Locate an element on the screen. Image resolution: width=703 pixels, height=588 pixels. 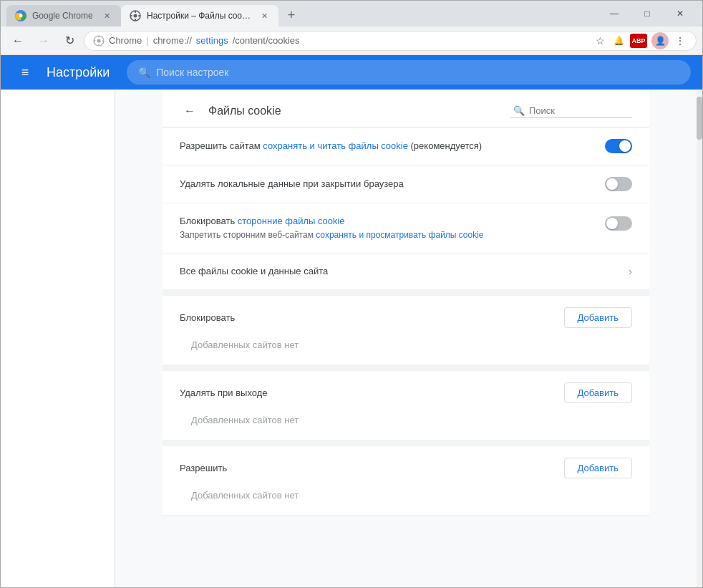
block-third-party-text: Блокировать сторонние файлы cookie Запре… is located at coordinates (392, 228).